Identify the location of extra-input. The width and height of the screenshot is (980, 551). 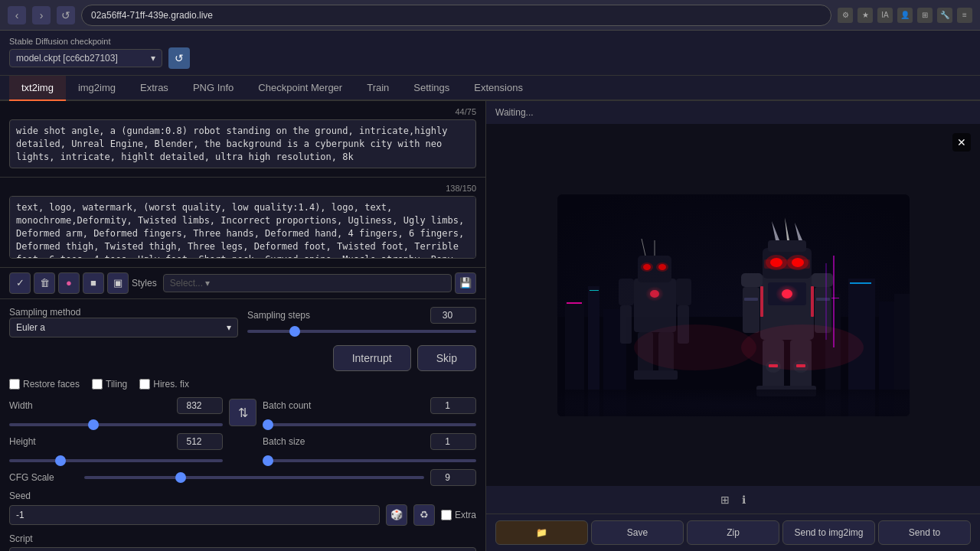
(446, 515).